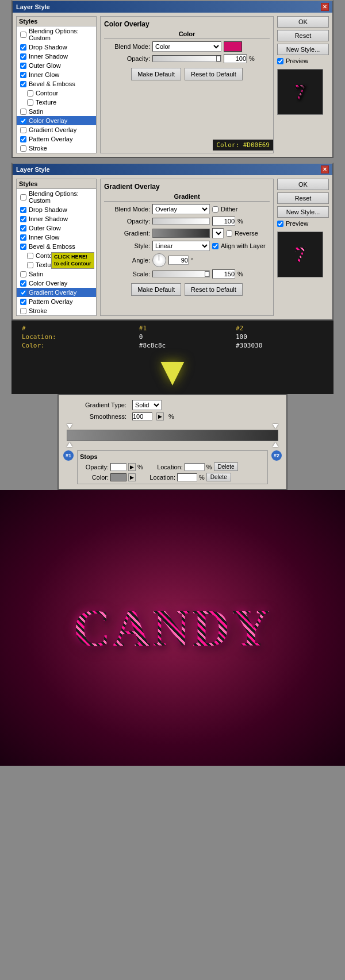 This screenshot has width=345, height=980. Describe the element at coordinates (23, 139) in the screenshot. I see `style-pattern-overlay-checkbox` at that location.